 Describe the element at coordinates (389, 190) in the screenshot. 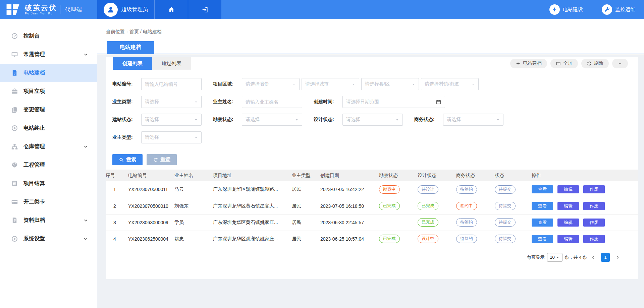

I see `survey-status-badge: 勘察中` at that location.